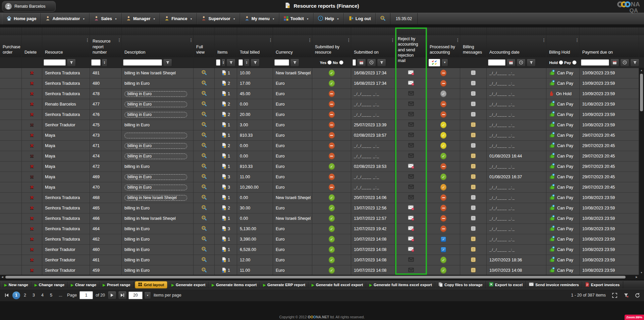  Describe the element at coordinates (60, 296) in the screenshot. I see `page-ellipsis: ...` at that location.